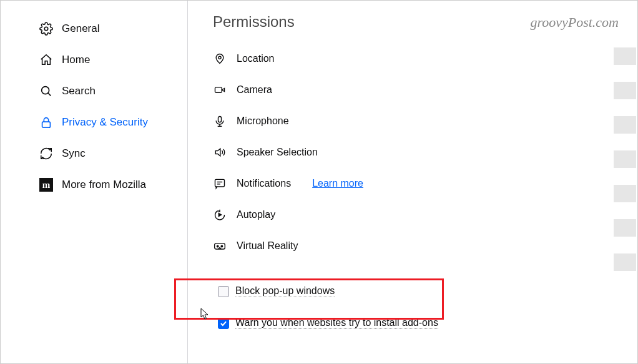 This screenshot has width=638, height=364. What do you see at coordinates (205, 315) in the screenshot?
I see `cursor-icon` at bounding box center [205, 315].